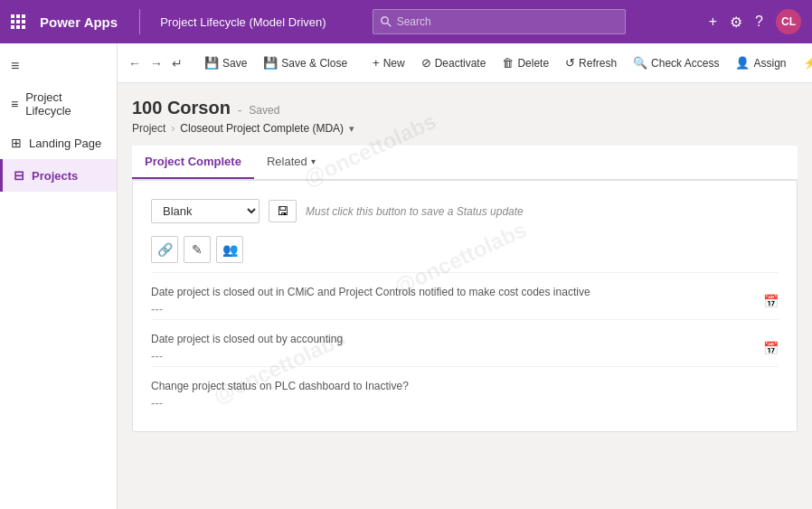 Image resolution: width=812 pixels, height=509 pixels. What do you see at coordinates (58, 143) in the screenshot?
I see `sidebar-item-landing-page: ⊞ Landing Page` at bounding box center [58, 143].